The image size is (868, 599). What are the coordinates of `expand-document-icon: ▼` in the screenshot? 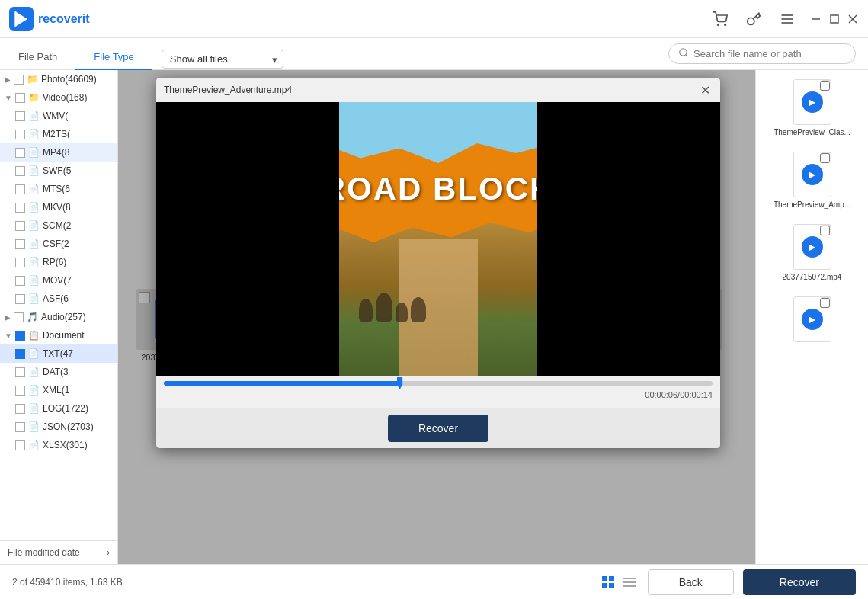 It's located at (8, 335).